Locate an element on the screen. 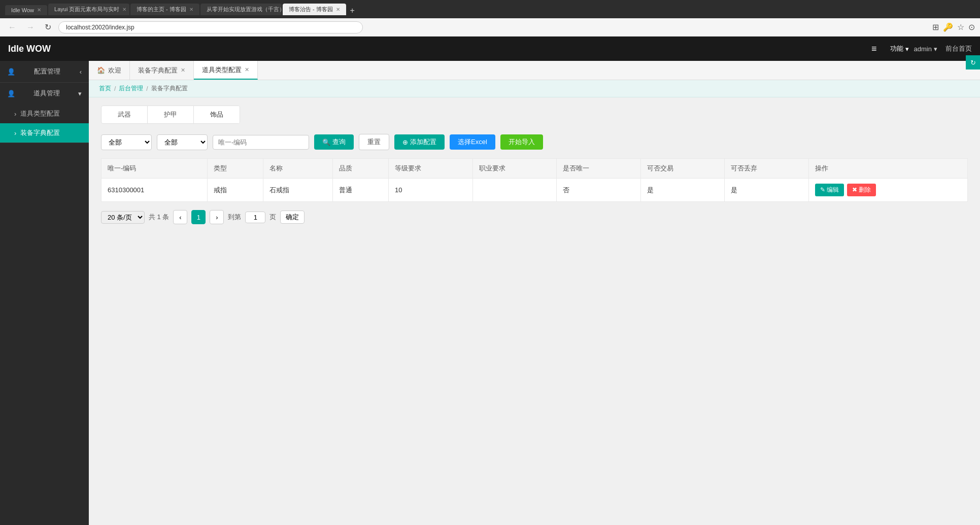  sidebar-item-equip-dict-config: › 装备字典配置 is located at coordinates (45, 133).